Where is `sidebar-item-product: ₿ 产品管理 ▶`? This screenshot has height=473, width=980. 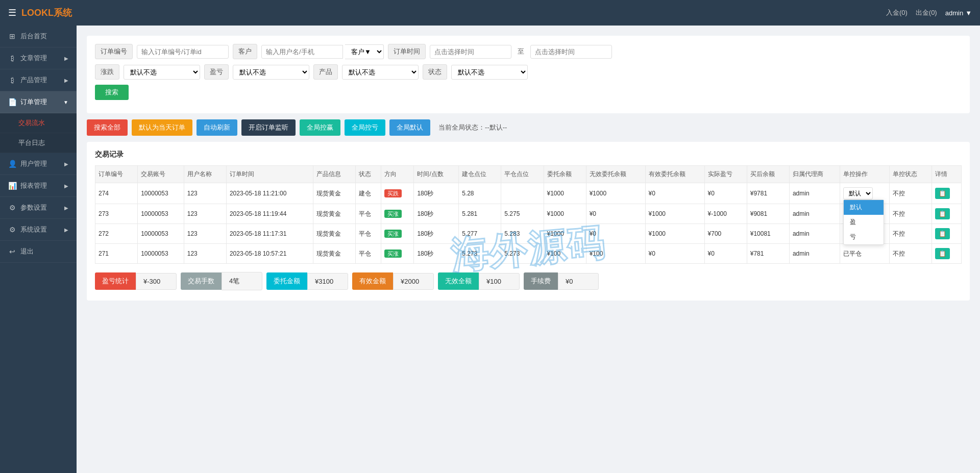
sidebar-item-product: ₿ 产品管理 ▶ is located at coordinates (38, 81).